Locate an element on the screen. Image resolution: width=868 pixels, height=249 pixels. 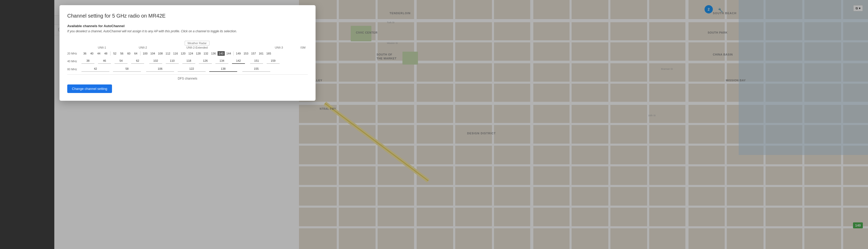
ch-138: 138 is located at coordinates (223, 69).